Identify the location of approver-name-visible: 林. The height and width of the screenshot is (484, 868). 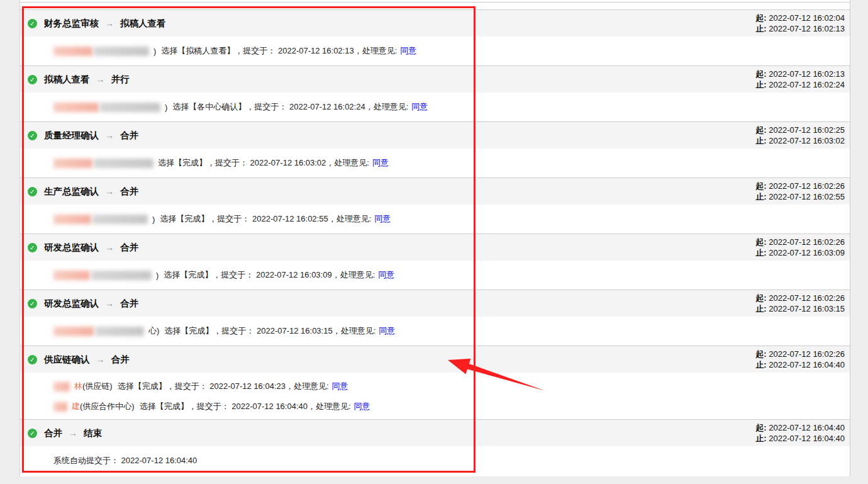
(78, 386).